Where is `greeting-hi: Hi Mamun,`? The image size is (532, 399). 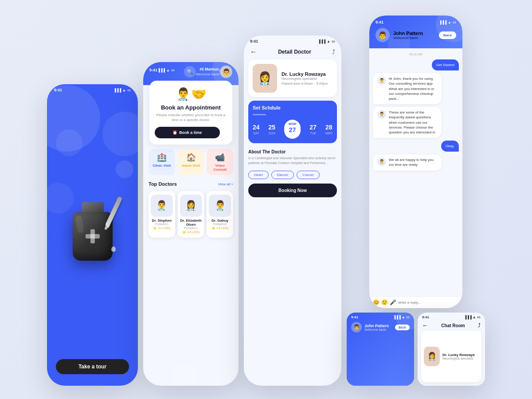 greeting-hi: Hi Mamun, is located at coordinates (207, 70).